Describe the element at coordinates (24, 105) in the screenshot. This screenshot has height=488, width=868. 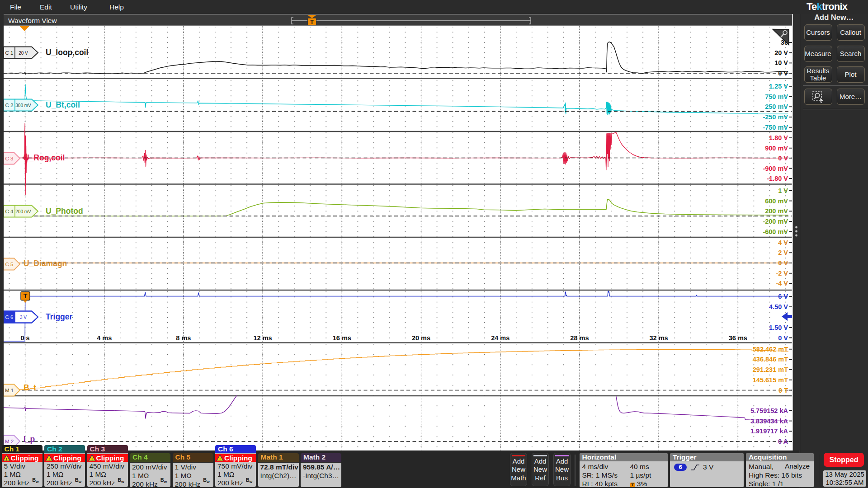
I see `svg-text: 300 mV` at that location.